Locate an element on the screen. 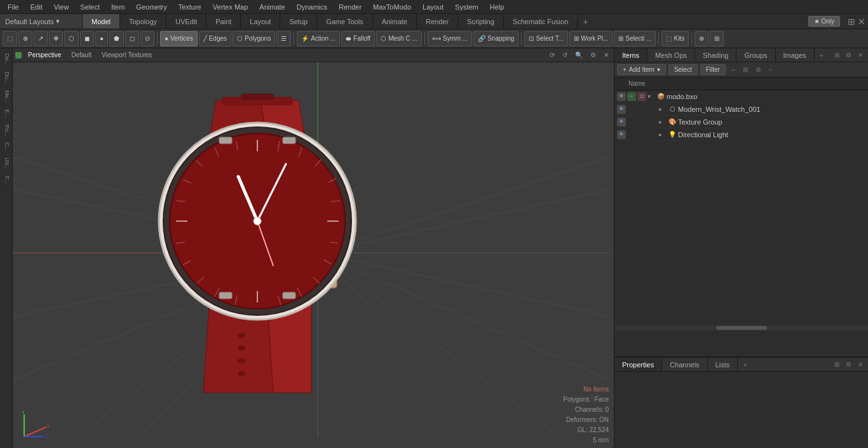 The height and width of the screenshot is (448, 868). menu-system: System is located at coordinates (466, 7).